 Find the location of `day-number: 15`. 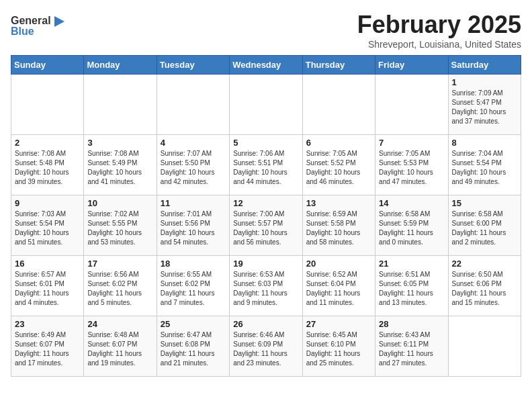

day-number: 15 is located at coordinates (485, 203).